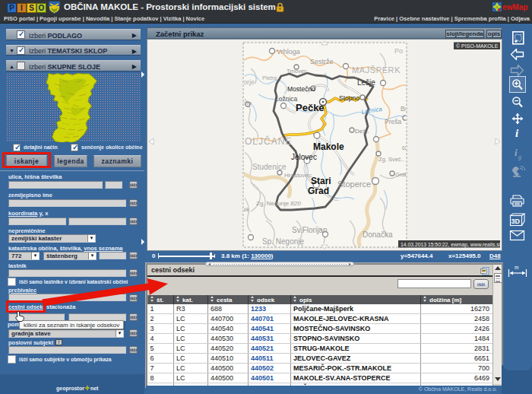 This screenshot has width=532, height=394. I want to click on svg-text: MAJŠPERK, so click(376, 70).